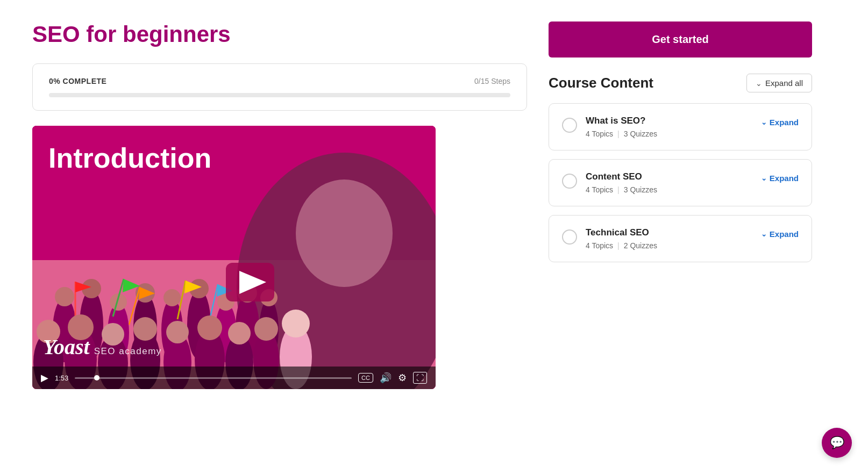  Describe the element at coordinates (669, 233) in the screenshot. I see `section-name-3: Technical SEO` at that location.